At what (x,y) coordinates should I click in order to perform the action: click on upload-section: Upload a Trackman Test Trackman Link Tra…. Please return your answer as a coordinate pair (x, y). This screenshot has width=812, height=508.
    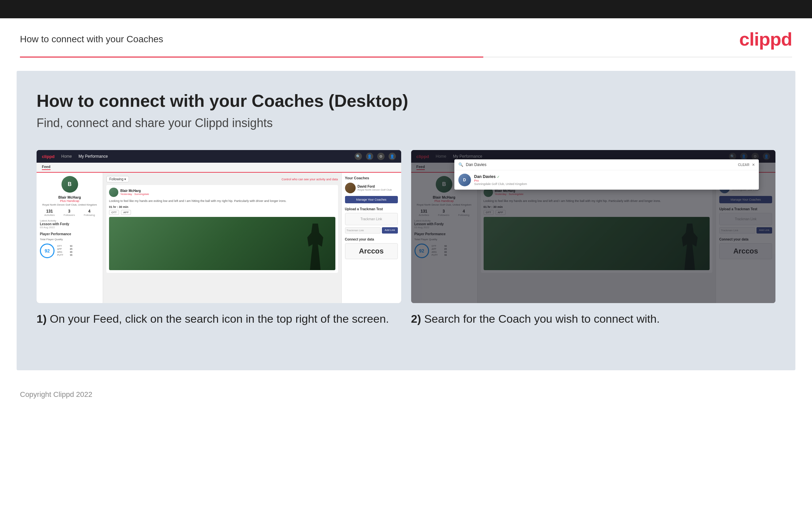
    Looking at the image, I should click on (371, 220).